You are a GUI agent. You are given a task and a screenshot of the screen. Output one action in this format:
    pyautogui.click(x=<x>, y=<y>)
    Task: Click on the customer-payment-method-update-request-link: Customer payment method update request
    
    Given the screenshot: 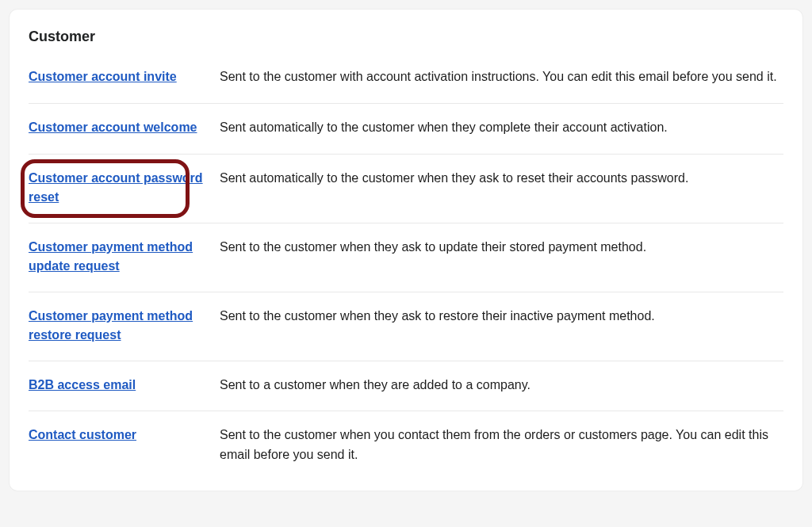 What is the action you would take?
    pyautogui.click(x=111, y=257)
    